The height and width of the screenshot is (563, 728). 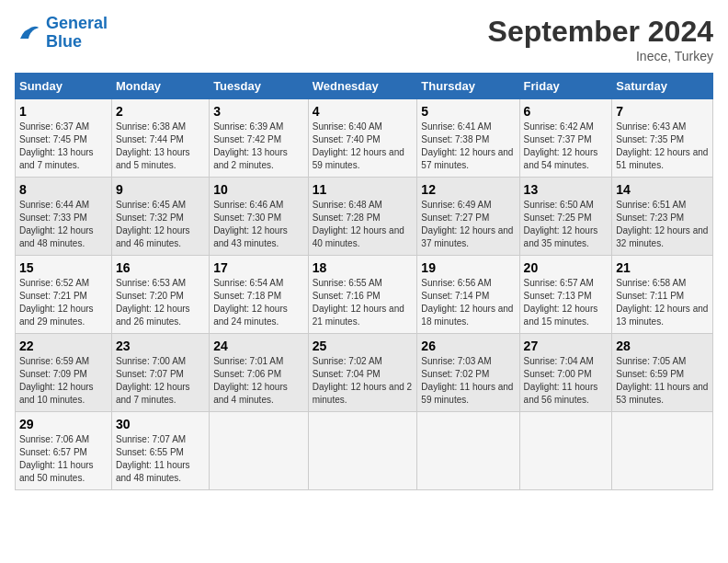 What do you see at coordinates (63, 224) in the screenshot?
I see `day-info: Sunrise: 6:44 AM Sunset: 7:33 PM Dayligh…` at bounding box center [63, 224].